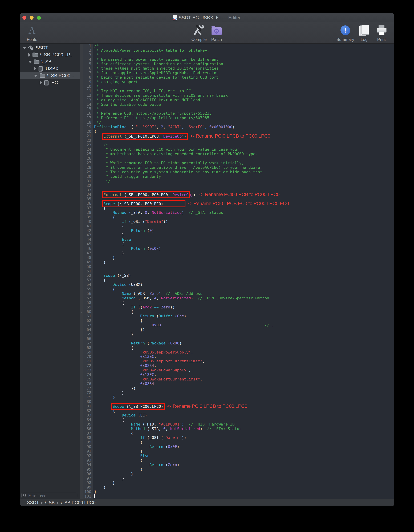 This screenshot has height=532, width=414. Describe the element at coordinates (243, 177) in the screenshot. I see `code-line: * could trigger randomly.` at that location.